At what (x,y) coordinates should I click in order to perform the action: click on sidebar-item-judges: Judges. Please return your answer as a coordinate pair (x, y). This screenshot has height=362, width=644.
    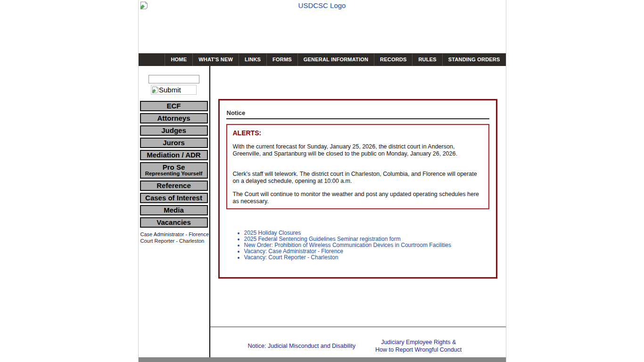
    Looking at the image, I should click on (174, 131).